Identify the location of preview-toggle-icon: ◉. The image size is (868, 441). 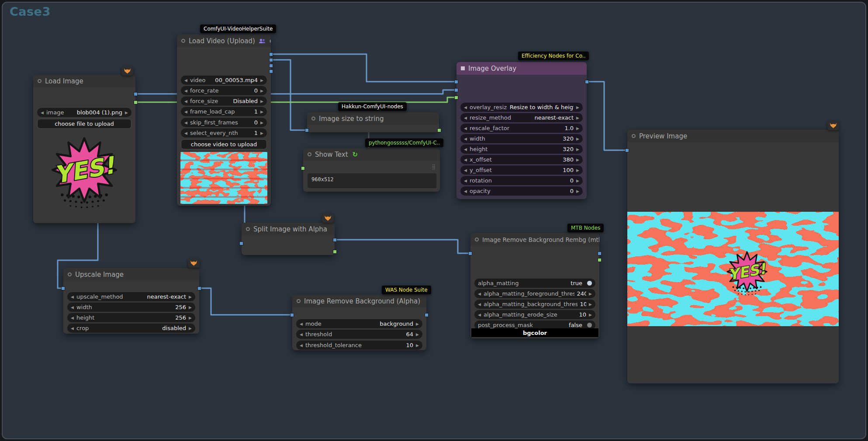
(270, 41).